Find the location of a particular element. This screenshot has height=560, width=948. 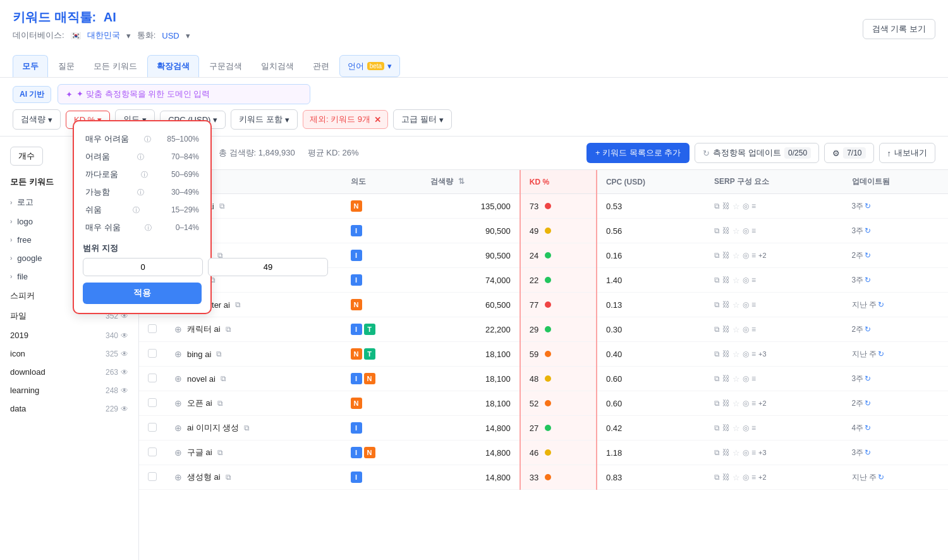

sidebar-item-icon: icon 325 👁 is located at coordinates (70, 354).